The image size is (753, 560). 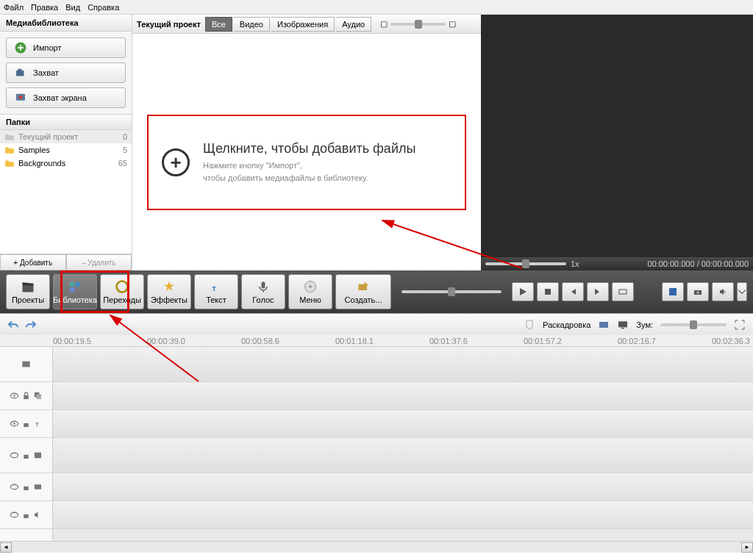 What do you see at coordinates (598, 292) in the screenshot?
I see `next-button` at bounding box center [598, 292].